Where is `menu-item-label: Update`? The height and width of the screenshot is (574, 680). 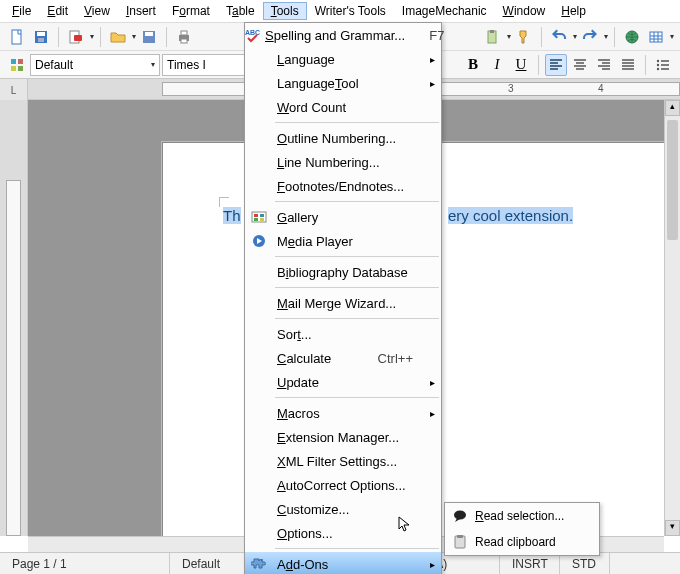 menu-item-label: Update is located at coordinates (345, 382).